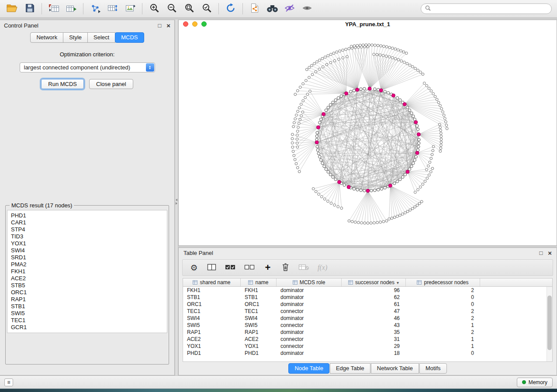 The height and width of the screenshot is (392, 557). I want to click on network-titlebar: YPA_prune.txt_1, so click(368, 24).